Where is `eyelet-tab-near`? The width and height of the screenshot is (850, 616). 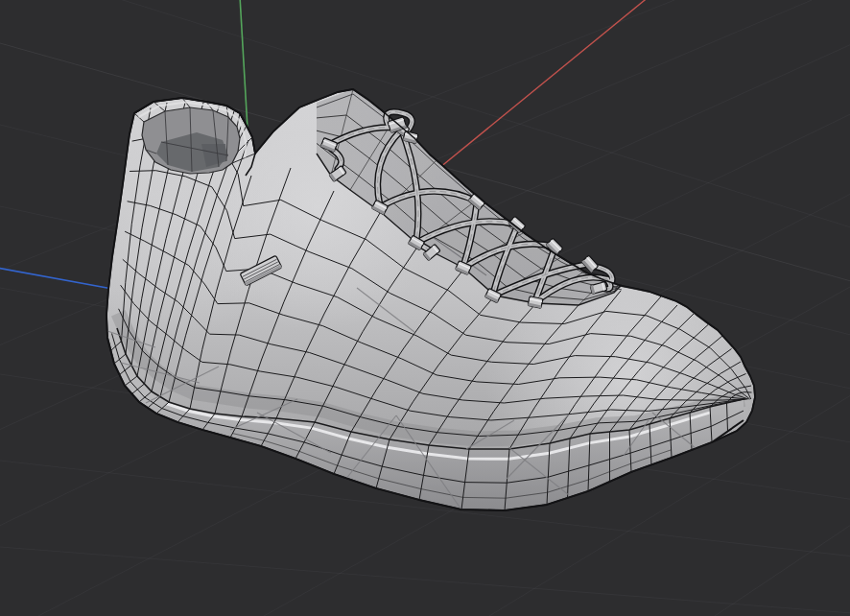
eyelet-tab-near is located at coordinates (535, 303).